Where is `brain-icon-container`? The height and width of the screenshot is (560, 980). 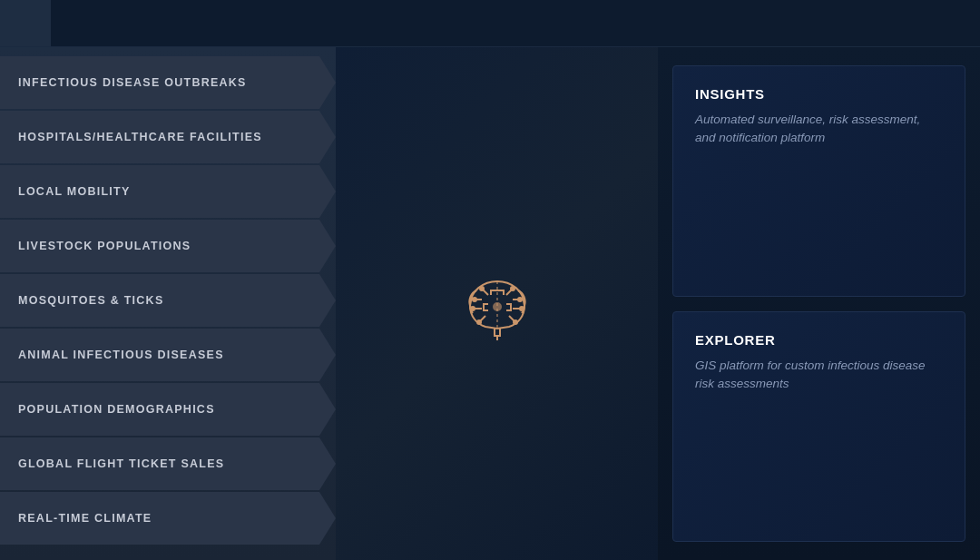 brain-icon-container is located at coordinates (497, 304).